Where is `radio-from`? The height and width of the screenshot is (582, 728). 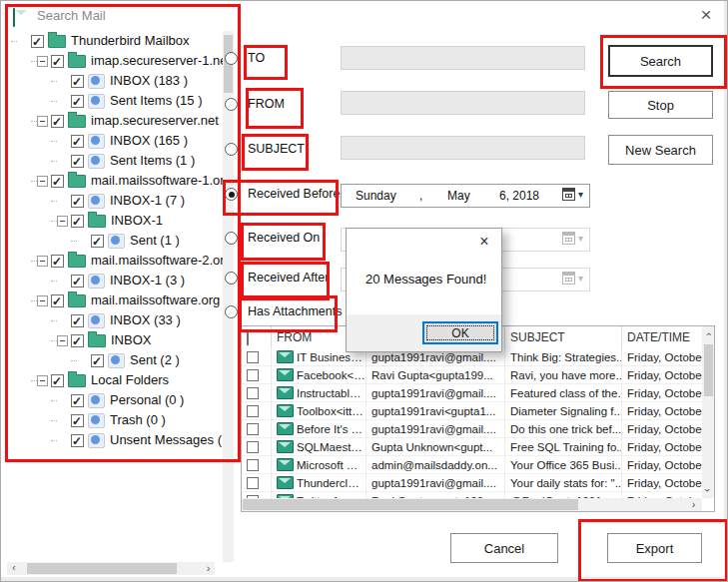 radio-from is located at coordinates (232, 104).